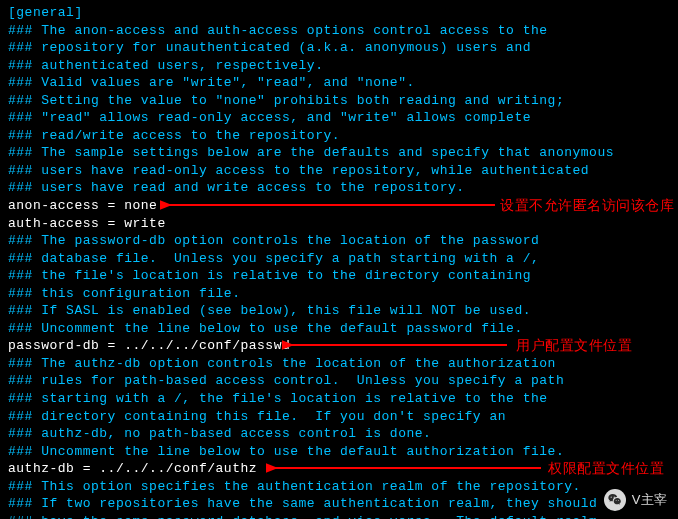  What do you see at coordinates (339, 118) in the screenshot?
I see `comment-line: ### "read" allows read-only access, and …` at bounding box center [339, 118].